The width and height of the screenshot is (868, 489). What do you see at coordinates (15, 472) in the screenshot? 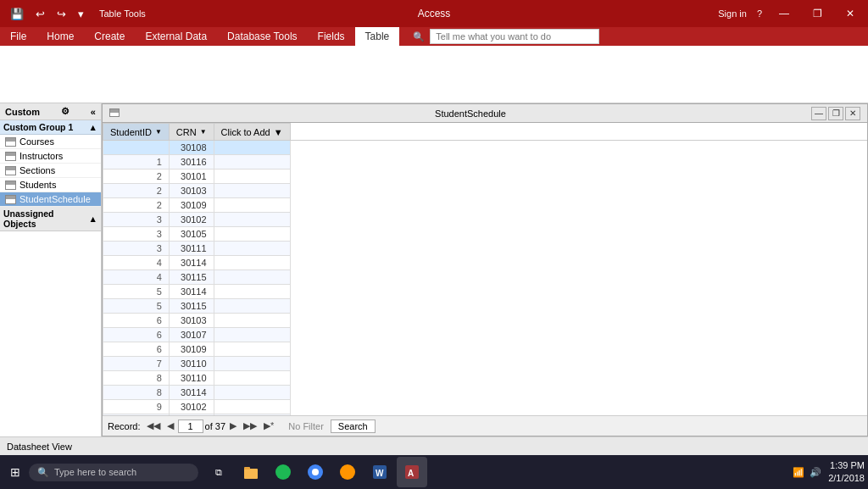
I see `start-button: ⊞` at bounding box center [15, 472].